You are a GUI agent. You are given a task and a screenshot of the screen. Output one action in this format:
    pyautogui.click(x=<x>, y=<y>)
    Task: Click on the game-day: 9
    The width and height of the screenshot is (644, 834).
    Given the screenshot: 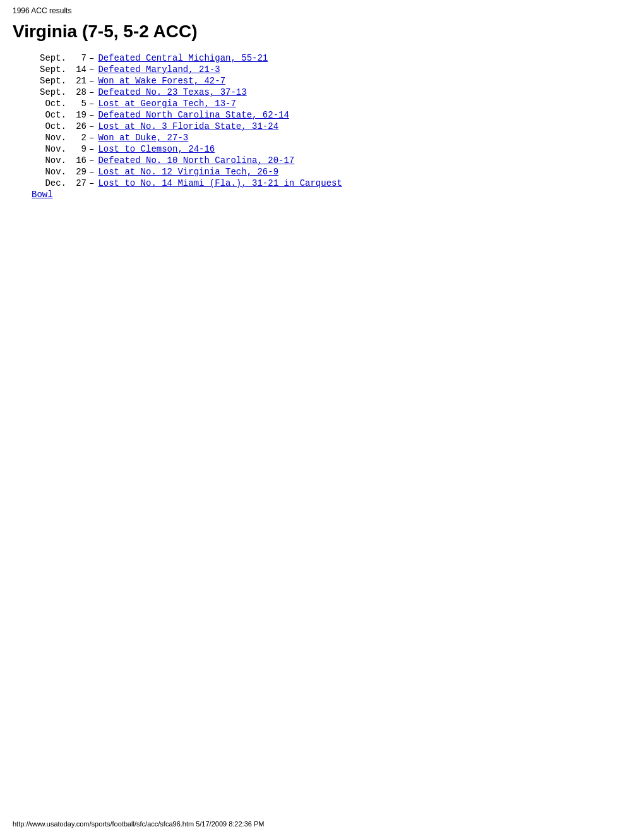 What is the action you would take?
    pyautogui.click(x=78, y=149)
    